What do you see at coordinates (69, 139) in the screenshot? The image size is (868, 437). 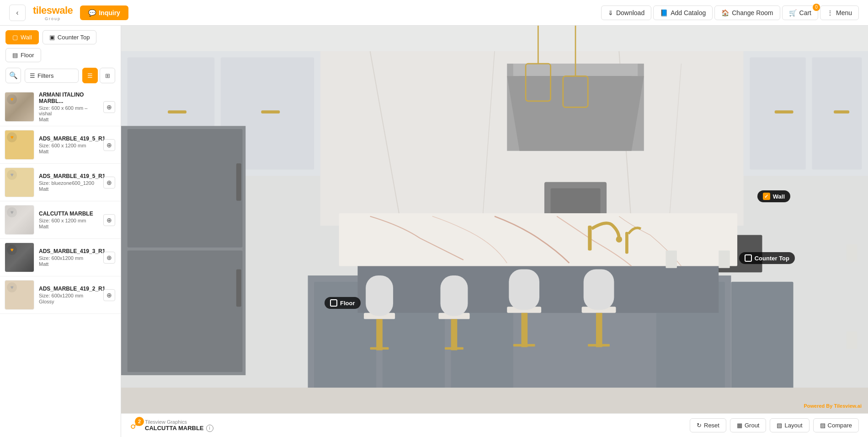 I see `tile-name: ADS_MARBLE_419_5_R1` at bounding box center [69, 139].